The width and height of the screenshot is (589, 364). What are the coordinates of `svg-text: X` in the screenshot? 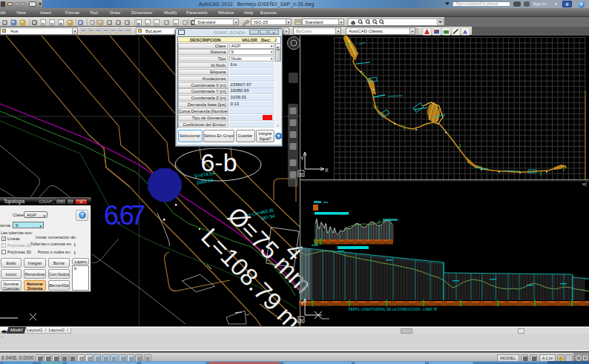 It's located at (326, 171).